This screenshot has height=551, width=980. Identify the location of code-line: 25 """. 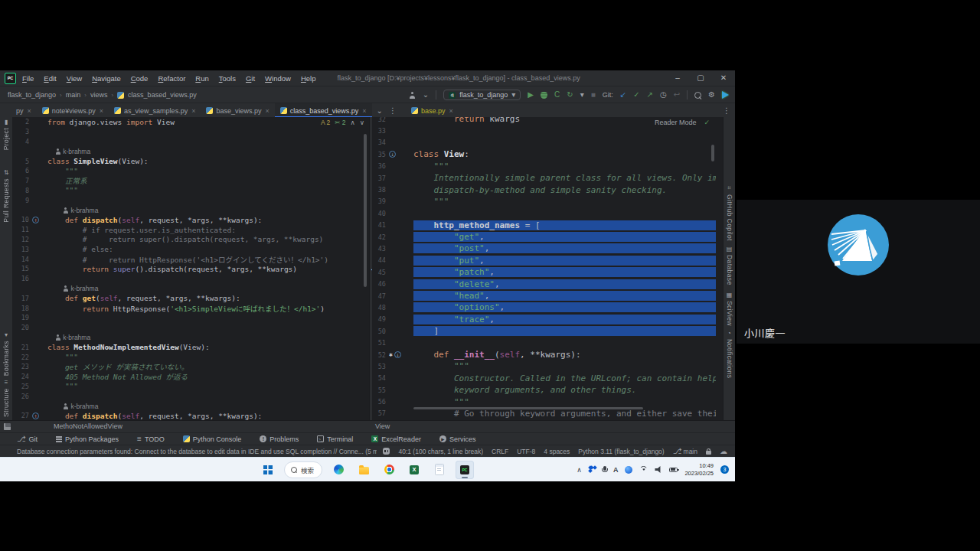
(191, 387).